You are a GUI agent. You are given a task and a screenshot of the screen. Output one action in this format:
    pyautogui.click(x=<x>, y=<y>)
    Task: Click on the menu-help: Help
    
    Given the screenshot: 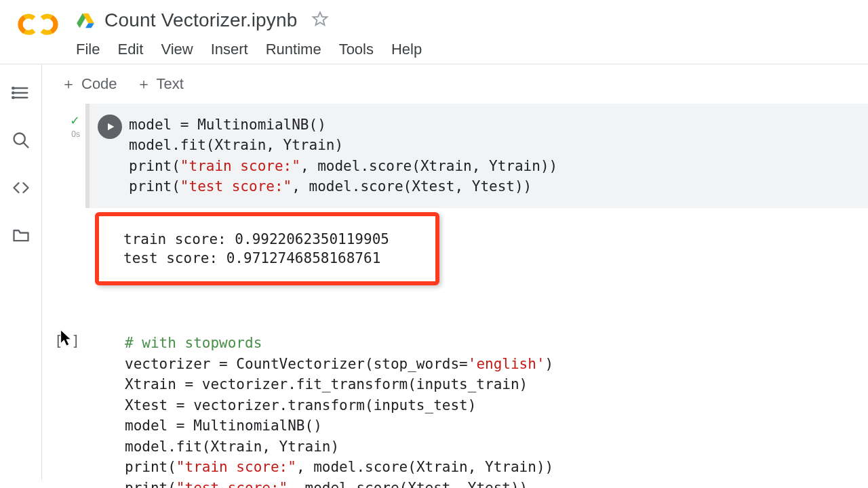 What is the action you would take?
    pyautogui.click(x=407, y=49)
    